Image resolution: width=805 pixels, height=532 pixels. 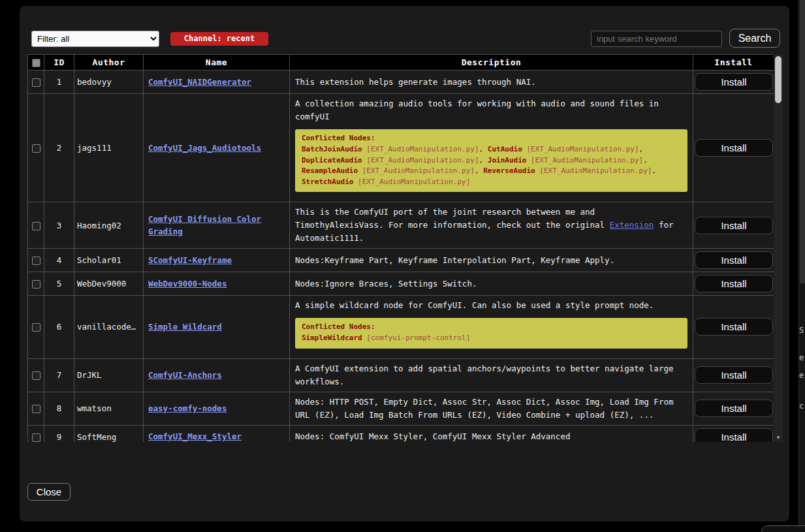 I want to click on row-id: 5, so click(x=59, y=284).